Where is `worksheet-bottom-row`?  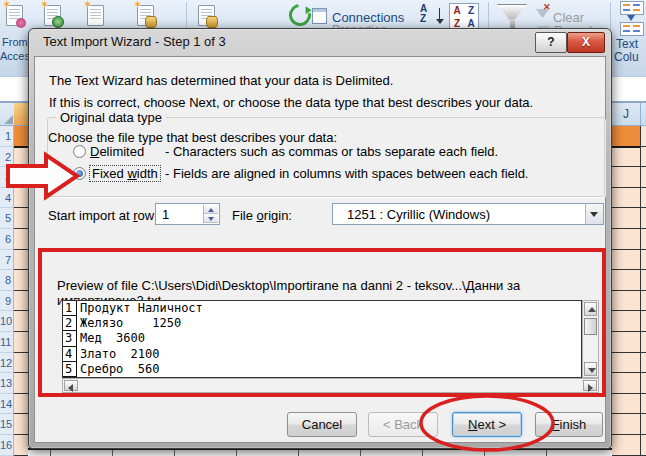 worksheet-bottom-row is located at coordinates (320, 452).